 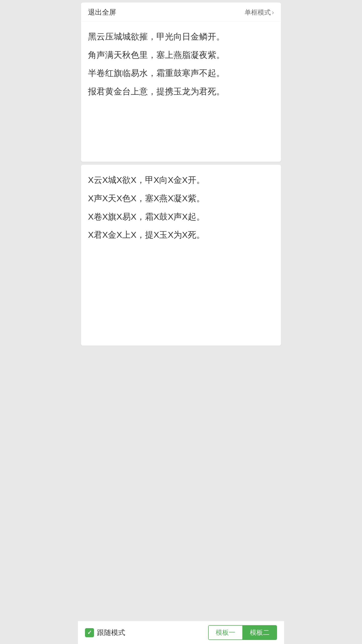 I want to click on masked-spacer, so click(x=181, y=283).